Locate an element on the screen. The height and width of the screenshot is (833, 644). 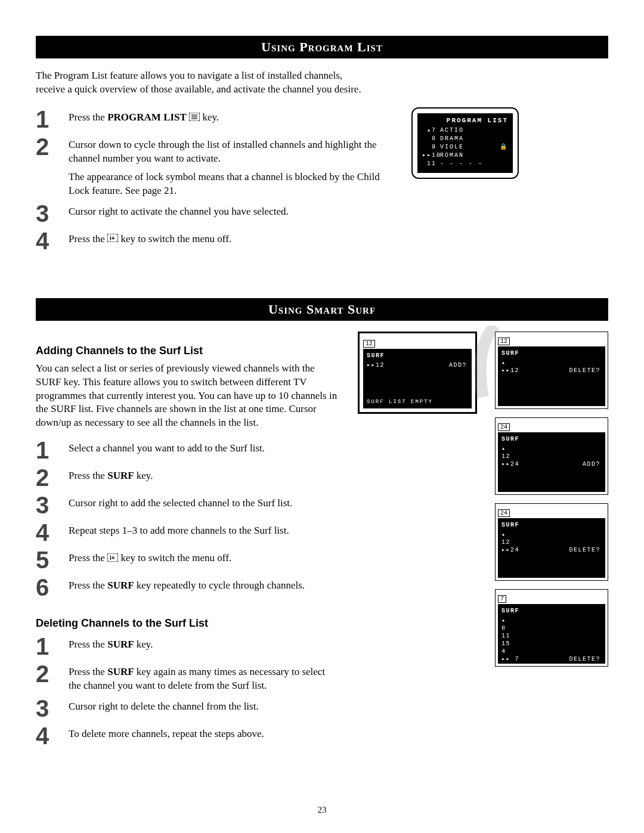
tv-title: PROGRAM LIST is located at coordinates (465, 120).